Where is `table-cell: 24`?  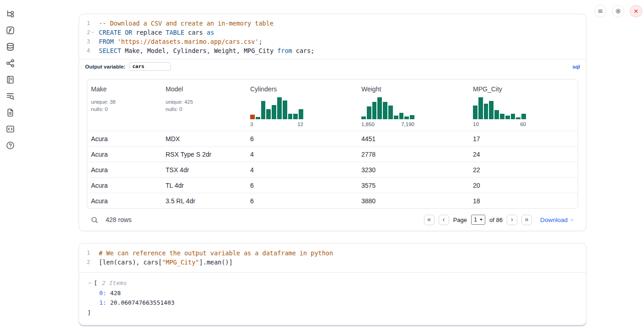
table-cell: 24 is located at coordinates (523, 154).